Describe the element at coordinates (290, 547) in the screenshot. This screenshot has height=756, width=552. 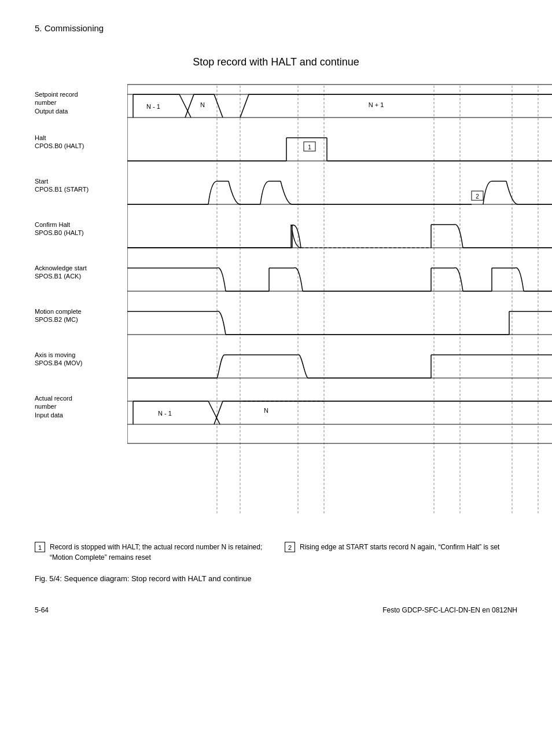
I see `footnote-2-number: 2` at that location.